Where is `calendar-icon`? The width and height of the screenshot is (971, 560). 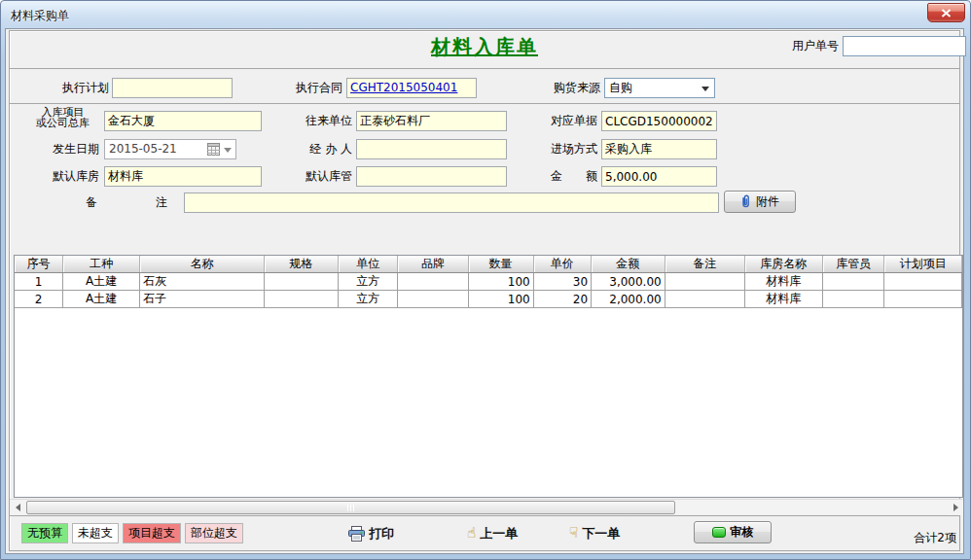 calendar-icon is located at coordinates (214, 150).